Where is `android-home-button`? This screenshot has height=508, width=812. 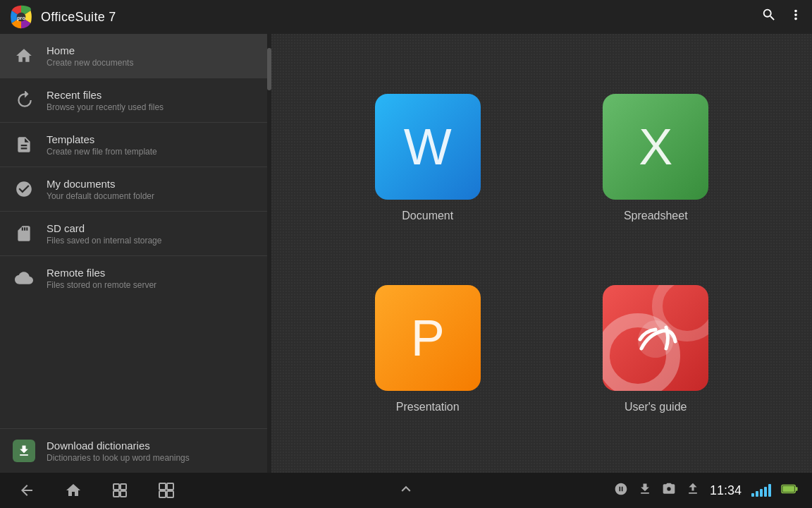
android-home-button is located at coordinates (73, 490).